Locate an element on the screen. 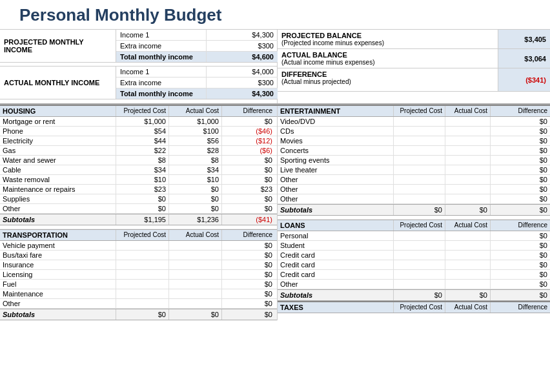 This screenshot has height=392, width=550. housing-row-proj: $22 is located at coordinates (143, 150).